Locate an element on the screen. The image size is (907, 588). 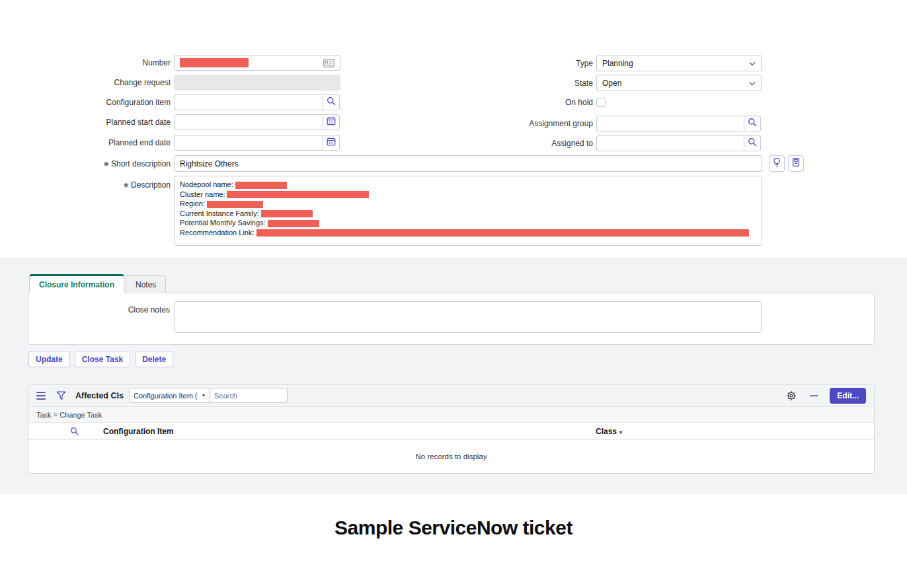
description-line: Cluster name: is located at coordinates (468, 194).